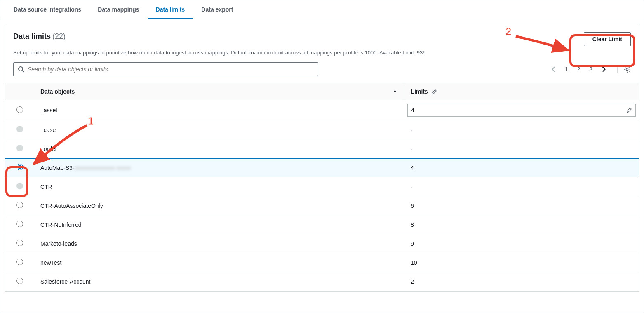 The image size is (644, 313). What do you see at coordinates (217, 10) in the screenshot?
I see `tab-data-export: Data export` at bounding box center [217, 10].